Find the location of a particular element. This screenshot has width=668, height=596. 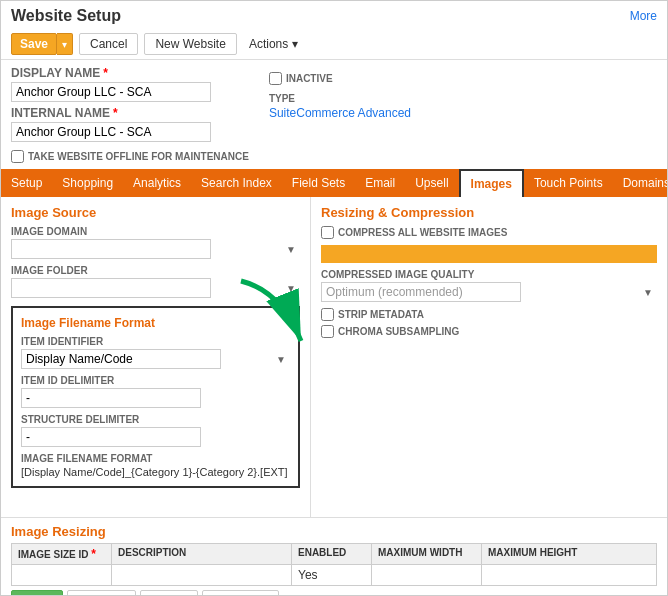

cell-max-width is located at coordinates (427, 575).